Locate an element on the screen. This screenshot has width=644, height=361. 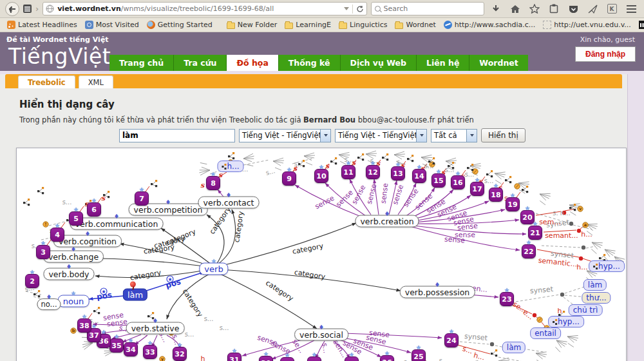
nav-item-dich-vu-web: Dịch vụ Web is located at coordinates (379, 63).